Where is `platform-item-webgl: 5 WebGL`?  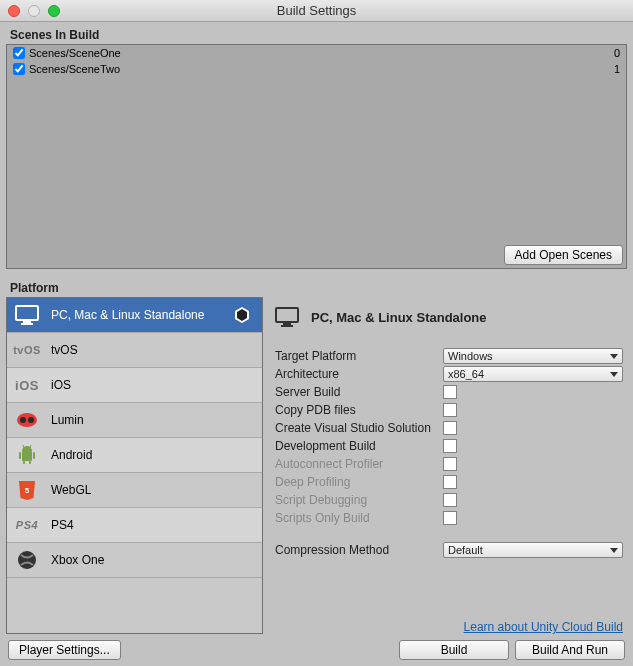
platform-item-webgl: 5 WebGL is located at coordinates (134, 490).